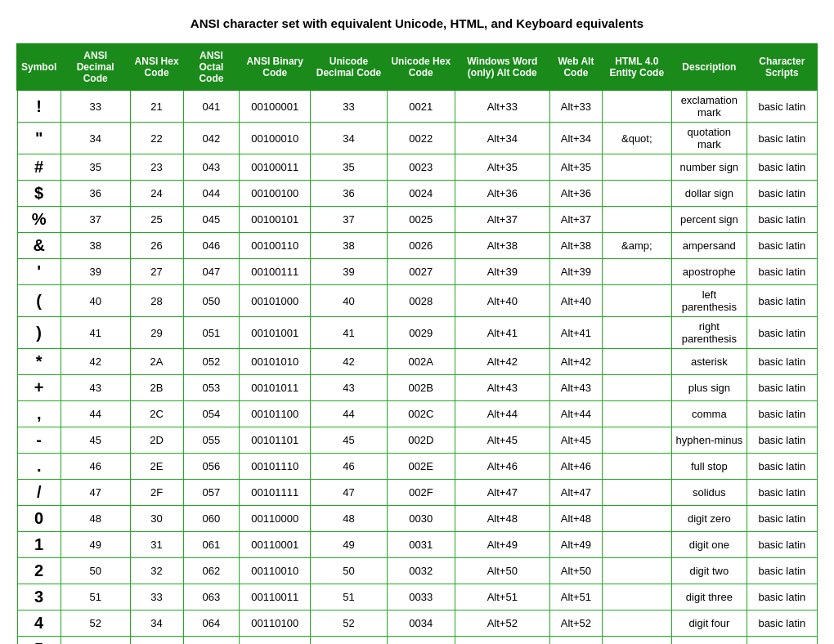 This screenshot has height=644, width=834. Describe the element at coordinates (211, 545) in the screenshot. I see `table-cell-16-3: 061` at that location.